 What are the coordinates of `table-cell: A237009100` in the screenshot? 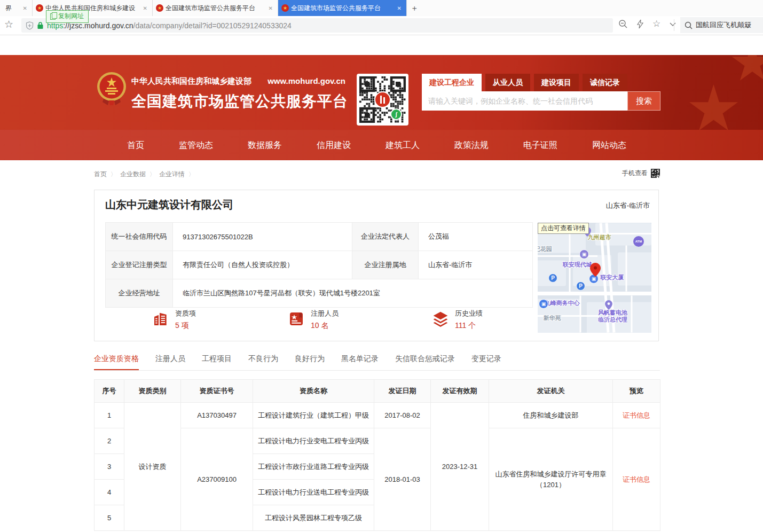 It's located at (217, 480).